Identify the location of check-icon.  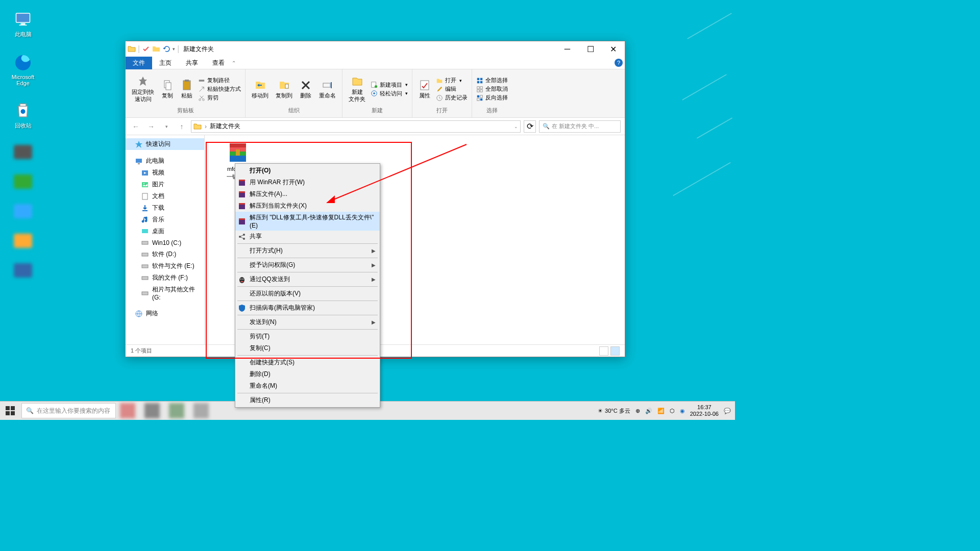
(146, 49).